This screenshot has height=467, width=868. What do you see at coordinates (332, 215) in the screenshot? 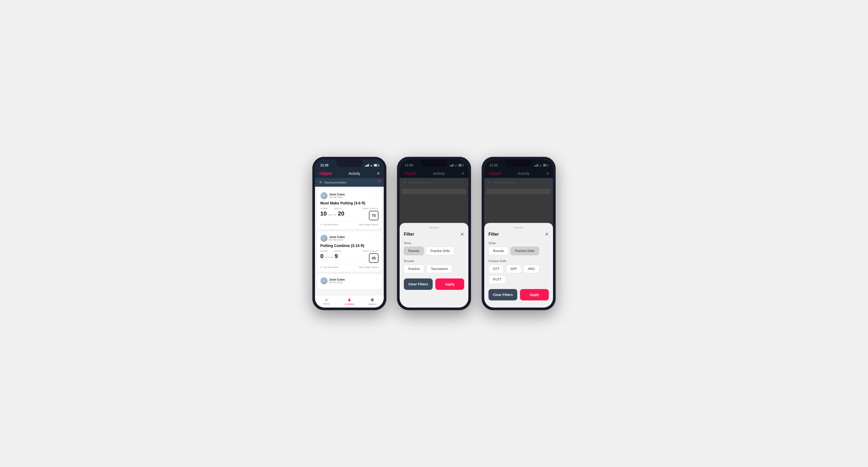
I see `out-of-1: OUT OF` at bounding box center [332, 215].